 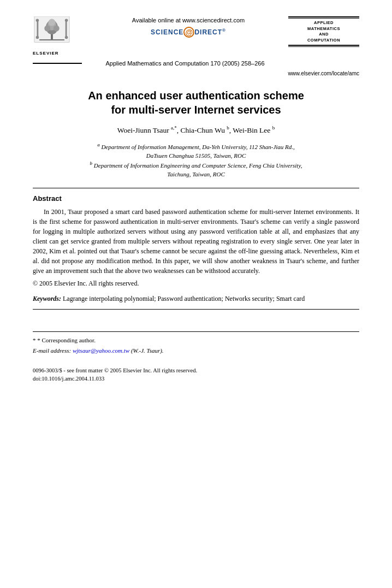 I want to click on authors: Woei-Jiunn Tsaur a,*, Chia-Chun Wu b, We…, so click(x=196, y=130).